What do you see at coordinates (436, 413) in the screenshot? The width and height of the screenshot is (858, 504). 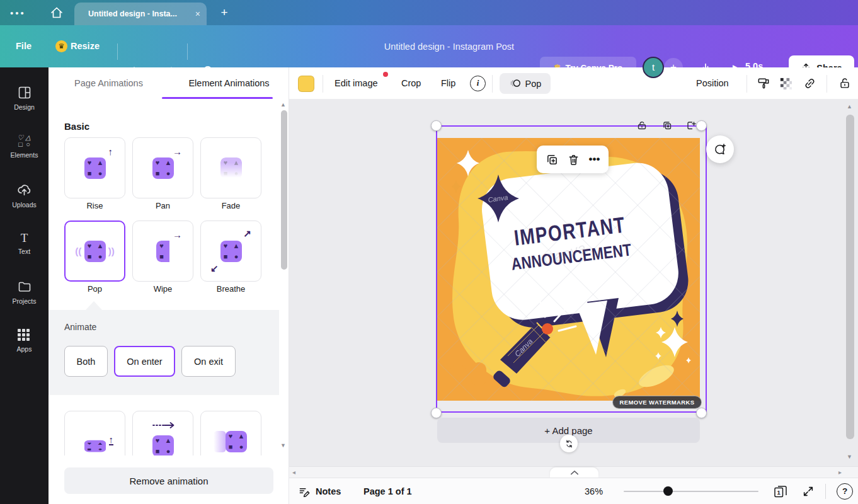 I see `selection-handle-bottom-left` at bounding box center [436, 413].